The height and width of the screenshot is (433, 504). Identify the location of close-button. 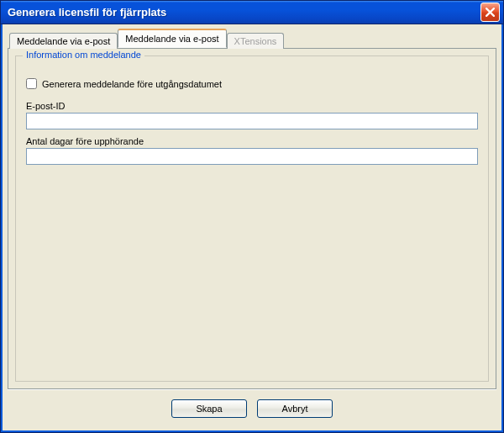
(491, 12).